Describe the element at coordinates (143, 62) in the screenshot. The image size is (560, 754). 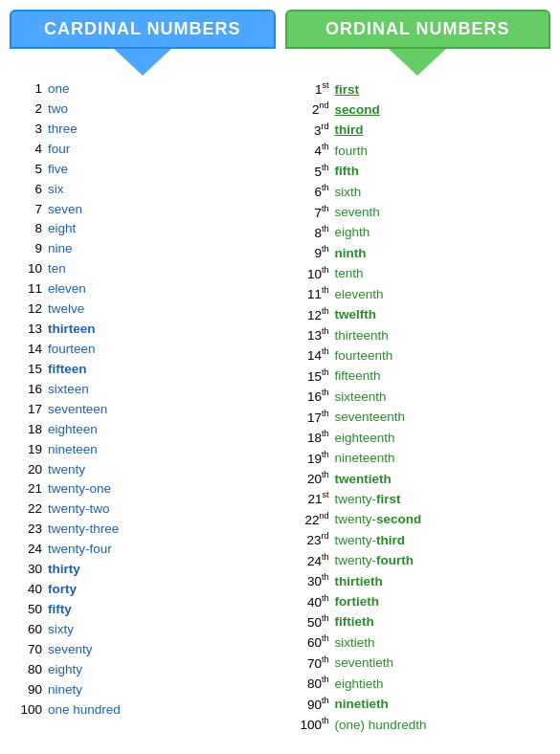
I see `cardinal-arrow-icon` at that location.